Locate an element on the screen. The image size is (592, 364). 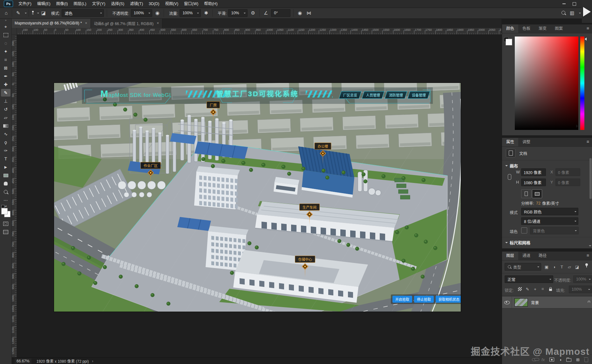
hue-slider is located at coordinates (582, 83).